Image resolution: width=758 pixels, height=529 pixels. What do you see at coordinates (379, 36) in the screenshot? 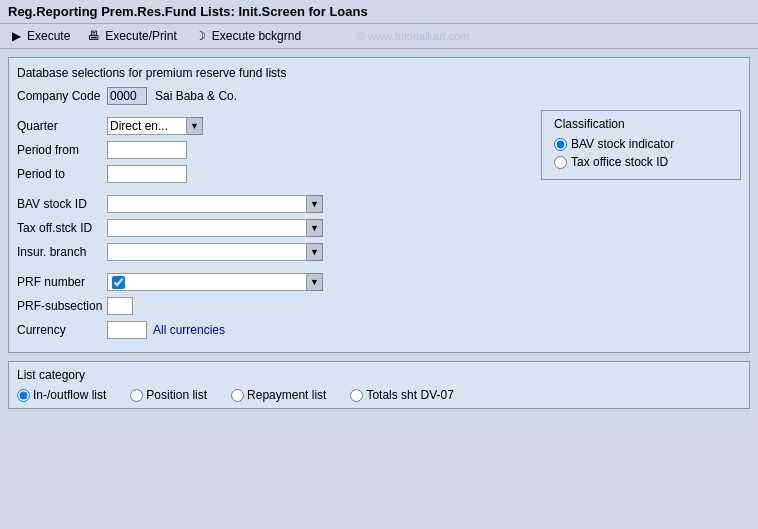
I see `toolbar: ▶ Execute 🖶 Execute/Print ☽ Execute bckg…` at bounding box center [379, 36].